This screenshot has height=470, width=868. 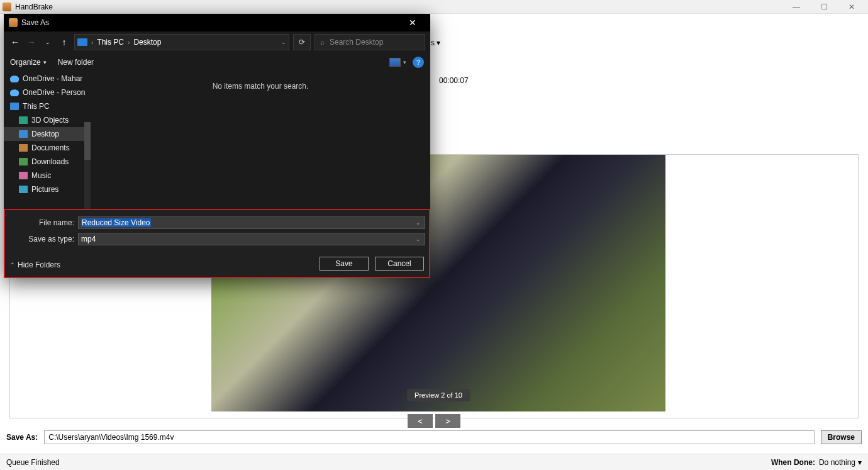 What do you see at coordinates (217, 140) in the screenshot?
I see `dialog-body: OneDrive - MaharOneDrive - PersonThis PC…` at bounding box center [217, 140].